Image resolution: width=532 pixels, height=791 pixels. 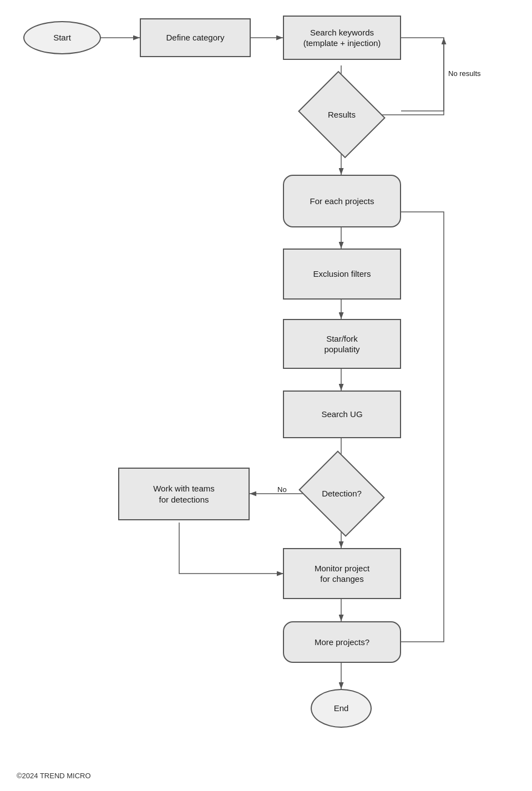 I want to click on no-results-label: No results, so click(x=465, y=73).